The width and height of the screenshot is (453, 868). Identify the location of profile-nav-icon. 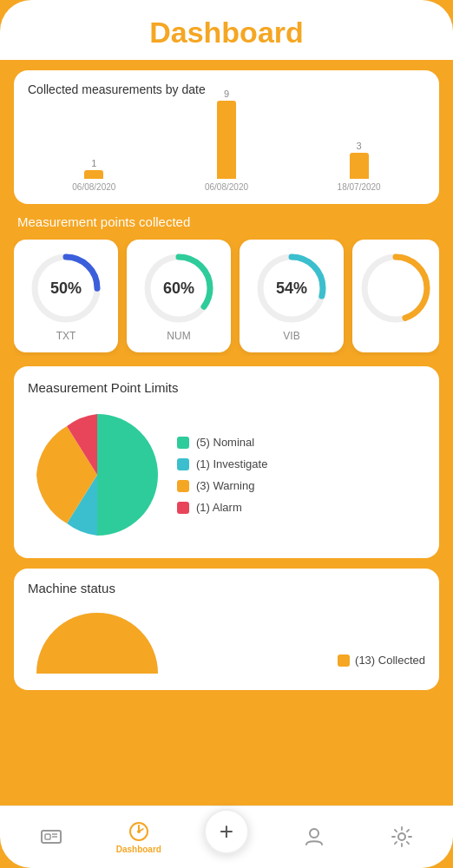
(314, 837).